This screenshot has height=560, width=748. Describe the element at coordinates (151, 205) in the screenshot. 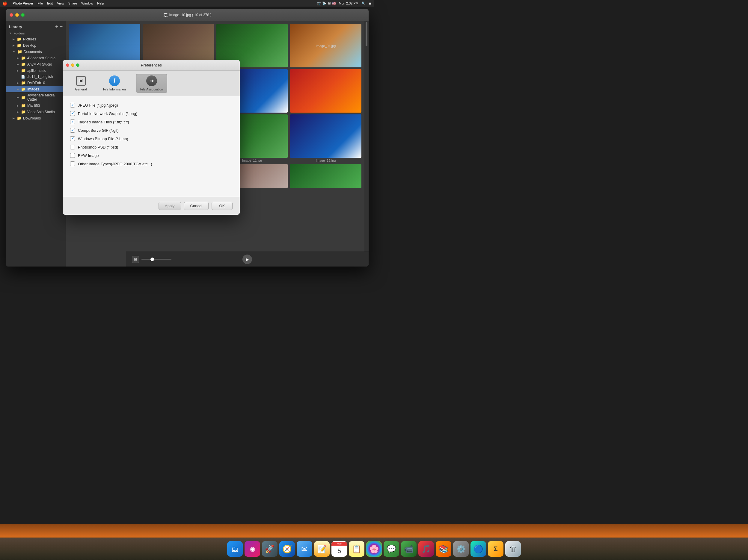

I see `dialog-buttons: Apply Cancel OK` at that location.